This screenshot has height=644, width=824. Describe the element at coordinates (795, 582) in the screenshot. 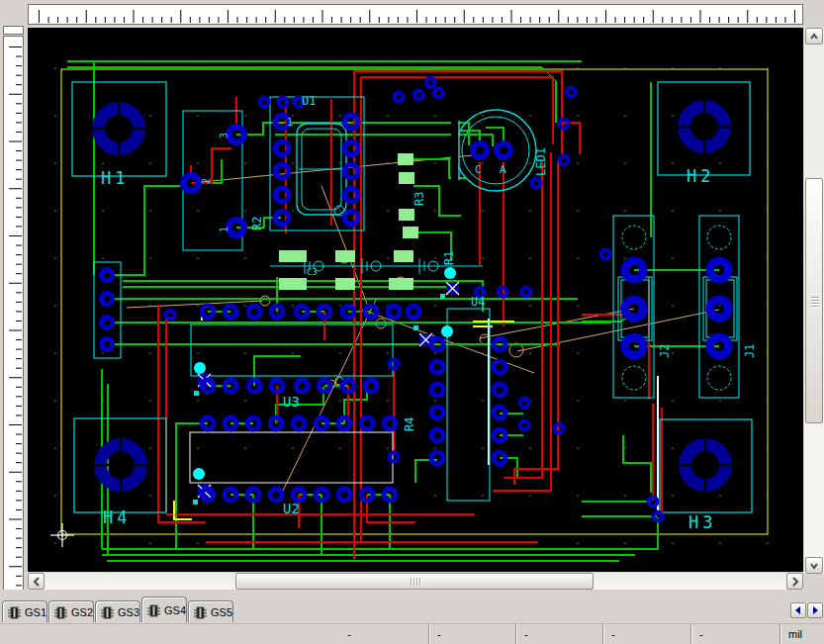

I see `scroll-right-button` at that location.